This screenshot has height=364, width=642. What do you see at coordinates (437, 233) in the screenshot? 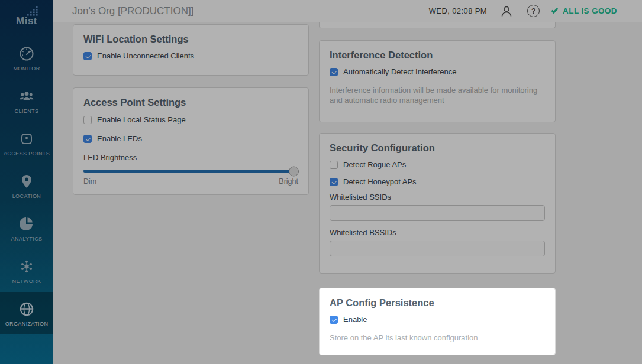
I see `whitelisted-bssids-label: Whitelisted BSSIDs` at bounding box center [437, 233].